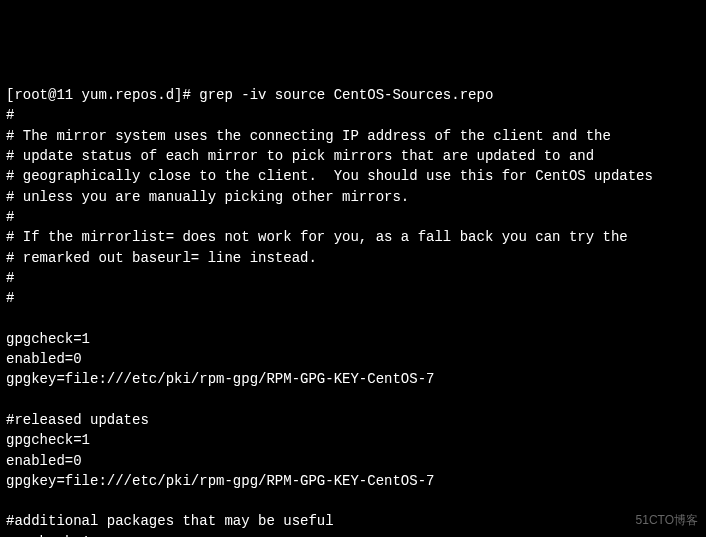 Image resolution: width=706 pixels, height=537 pixels. I want to click on terminal-line: # If the mirrorlist= does not work for y…, so click(353, 237).